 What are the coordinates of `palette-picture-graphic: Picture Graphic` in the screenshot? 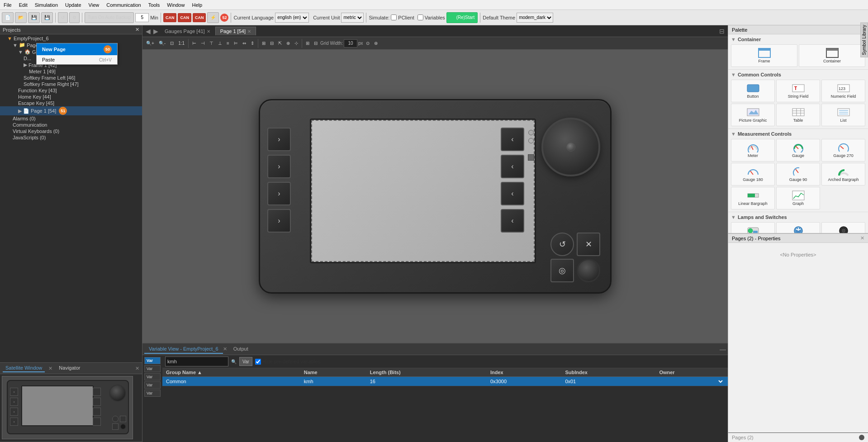 It's located at (753, 115).